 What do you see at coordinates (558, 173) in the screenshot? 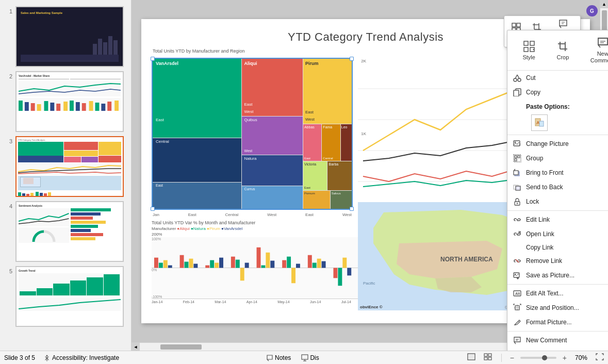
I see `ctx-bring-to-front-item: Bring to Front ▶` at bounding box center [558, 173].